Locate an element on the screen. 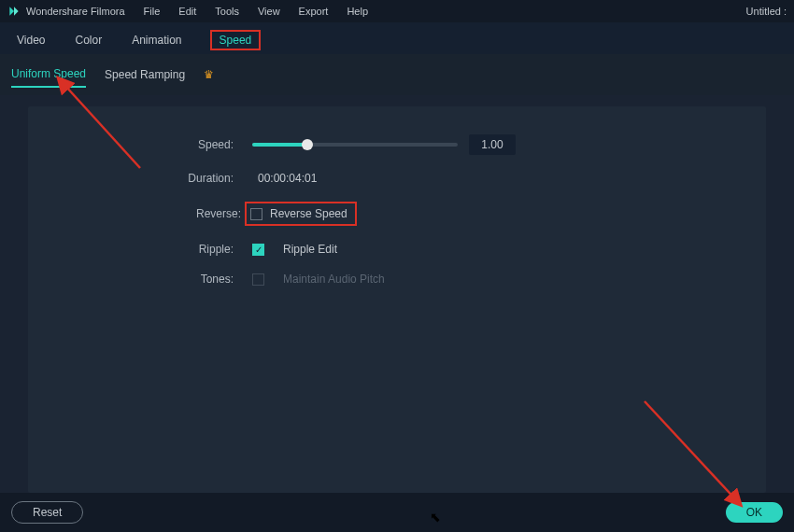  title-bar: Wondershare Filmora File Edit Tools View… is located at coordinates (397, 11).